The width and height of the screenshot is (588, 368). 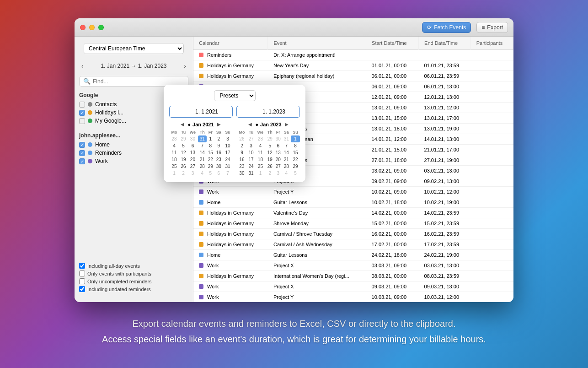 What do you see at coordinates (185, 66) in the screenshot?
I see `date-next-button: ›` at bounding box center [185, 66].